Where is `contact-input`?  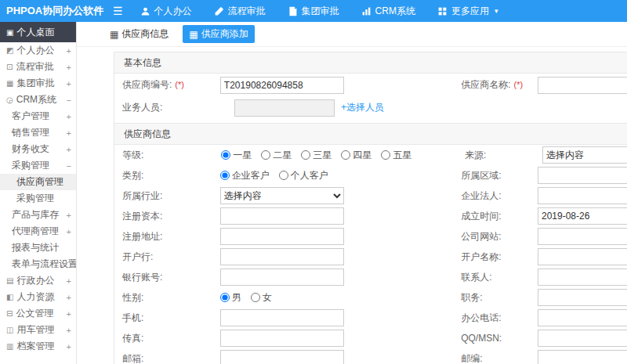 contact-input is located at coordinates (582, 277).